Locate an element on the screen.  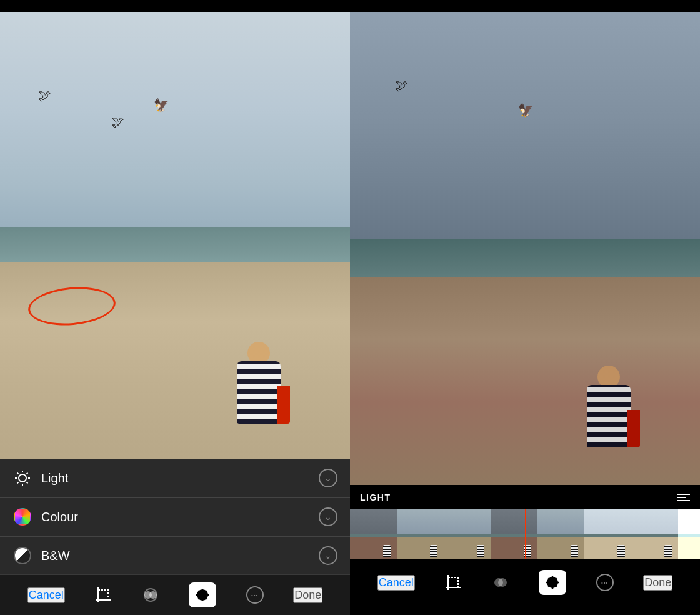
child-body-left is located at coordinates (259, 392).